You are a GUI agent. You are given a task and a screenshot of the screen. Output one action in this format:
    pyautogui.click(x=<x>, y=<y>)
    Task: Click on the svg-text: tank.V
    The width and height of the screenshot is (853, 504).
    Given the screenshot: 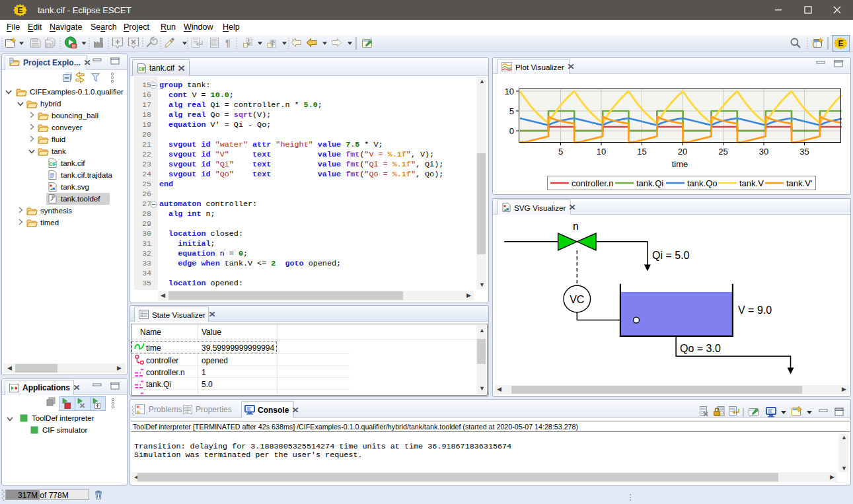 What is the action you would take?
    pyautogui.click(x=752, y=184)
    